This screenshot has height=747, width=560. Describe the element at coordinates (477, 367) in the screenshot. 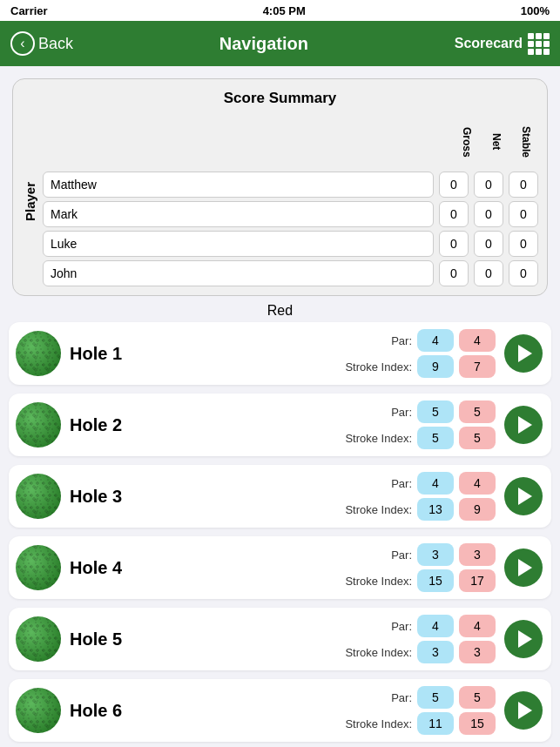

I see `stroke-pink-value: 7` at that location.